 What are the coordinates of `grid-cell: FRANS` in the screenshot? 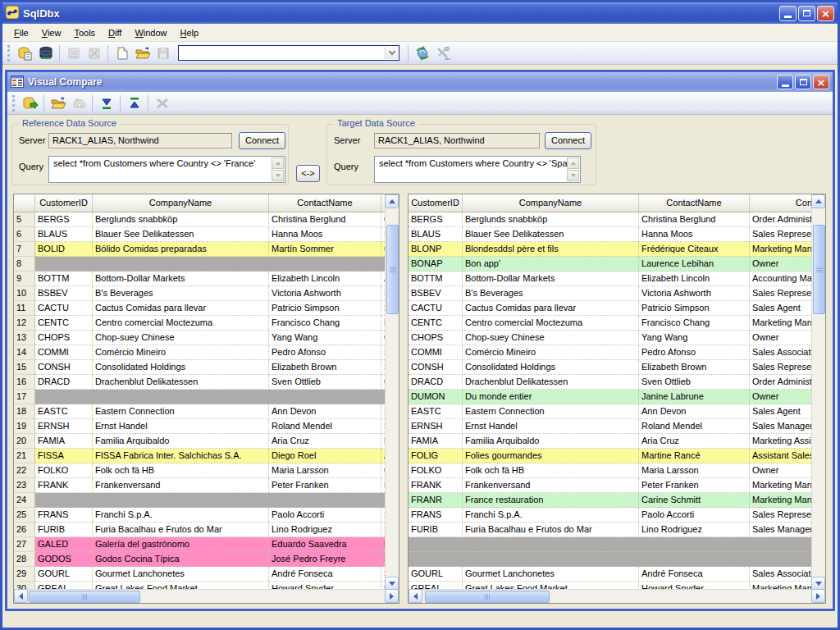 It's located at (64, 515).